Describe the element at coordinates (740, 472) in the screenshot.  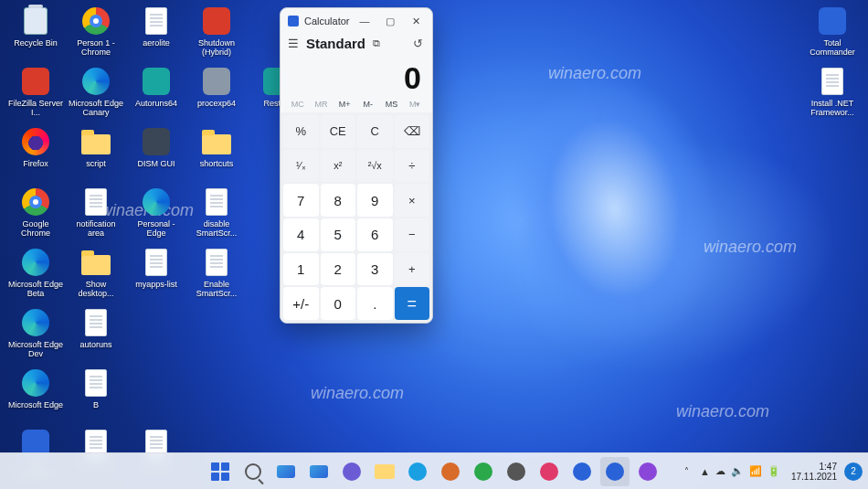
I see `system-tray: ▲☁🔈📶🔋` at that location.